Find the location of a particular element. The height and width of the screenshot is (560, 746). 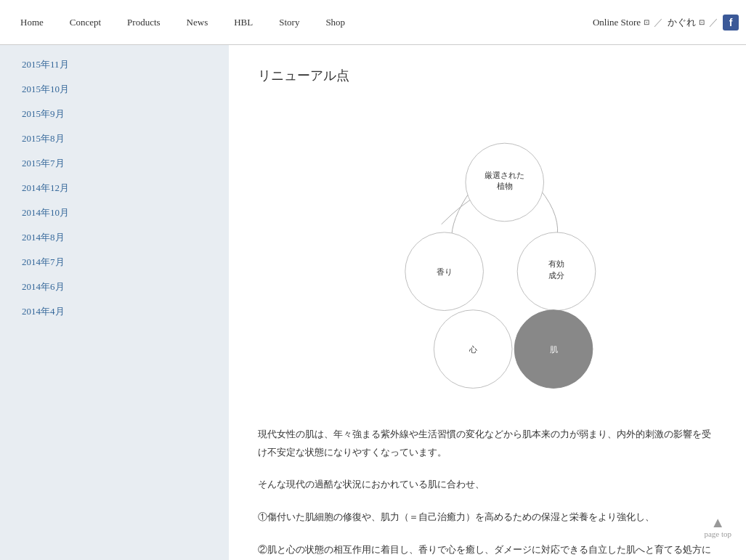

main-nav: Home Concept Products News HBL Story Sho… is located at coordinates (373, 23).